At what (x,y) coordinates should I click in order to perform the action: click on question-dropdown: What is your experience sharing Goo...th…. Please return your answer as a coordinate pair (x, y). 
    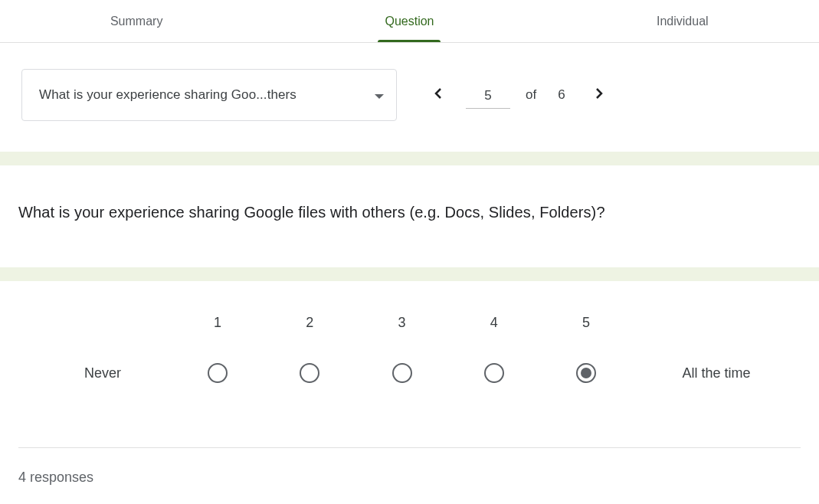
    Looking at the image, I should click on (209, 95).